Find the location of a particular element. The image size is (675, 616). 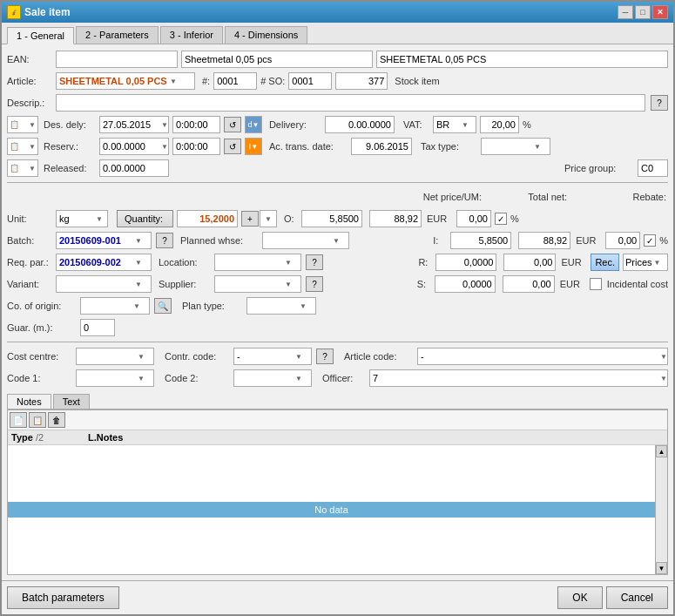

planned-whse-arrow: ▼ is located at coordinates (336, 240).